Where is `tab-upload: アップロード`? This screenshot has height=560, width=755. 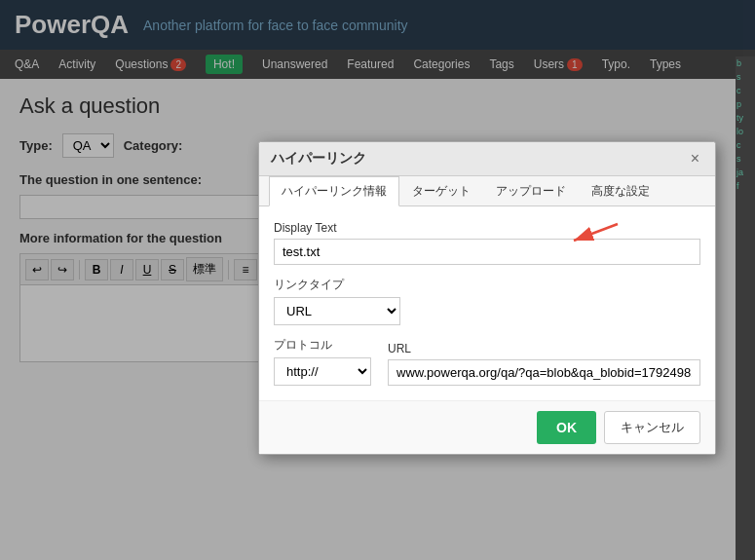
tab-upload: アップロード is located at coordinates (531, 191).